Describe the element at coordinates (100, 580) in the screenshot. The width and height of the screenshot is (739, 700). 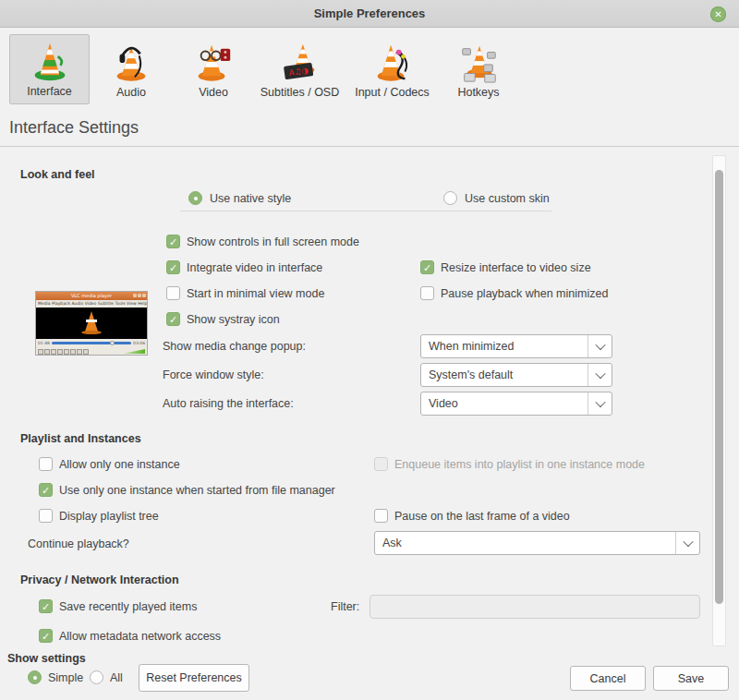
I see `section-privacy-network: Privacy / Network Interaction` at that location.